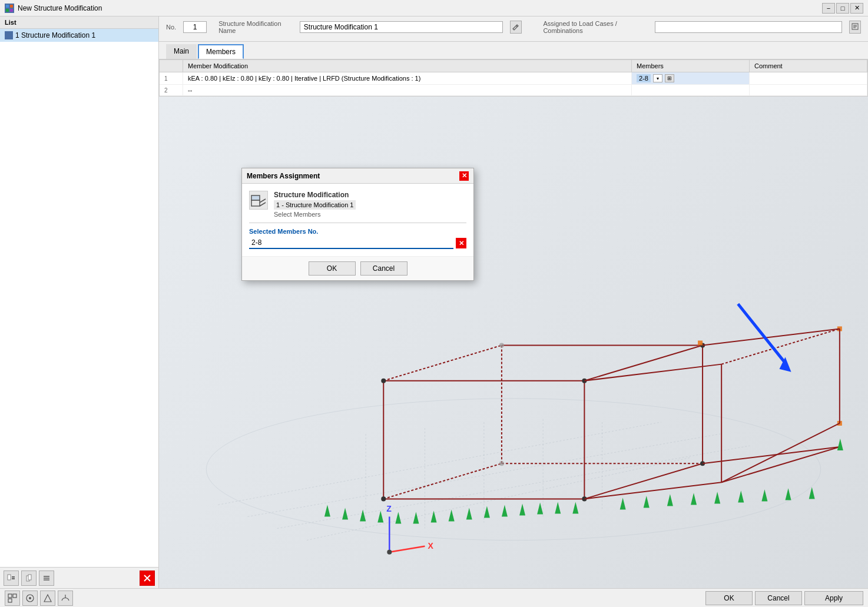 This screenshot has width=868, height=607. What do you see at coordinates (314, 214) in the screenshot?
I see `dialog-select-label: Select Members` at bounding box center [314, 214].